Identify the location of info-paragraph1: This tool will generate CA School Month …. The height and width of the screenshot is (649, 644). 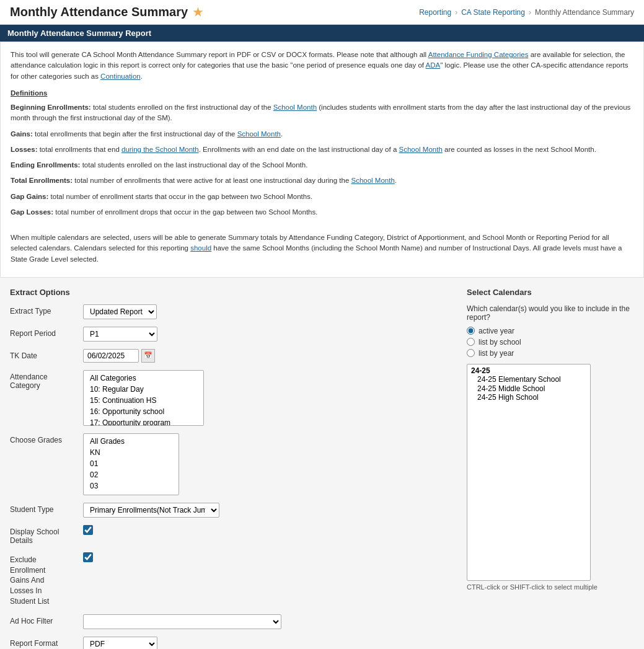
(322, 66).